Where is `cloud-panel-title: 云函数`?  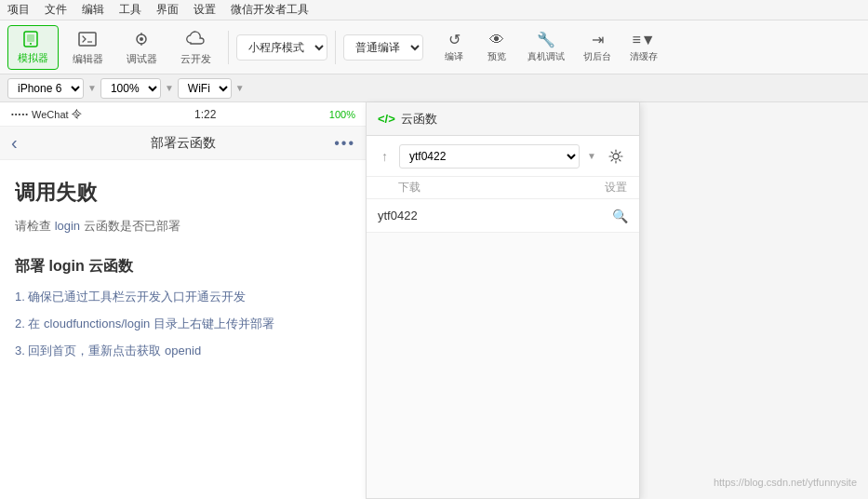
cloud-panel-title: 云函数 is located at coordinates (419, 119).